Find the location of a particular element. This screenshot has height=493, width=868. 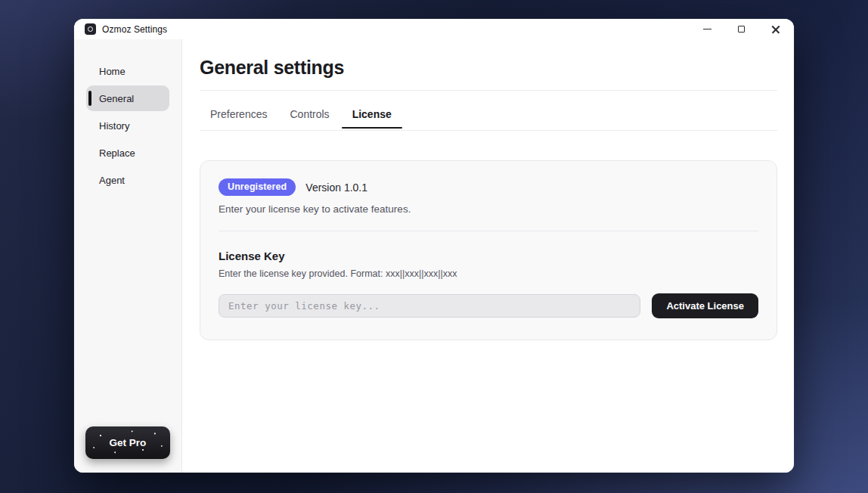

tab-preferences: Preferences is located at coordinates (239, 119).